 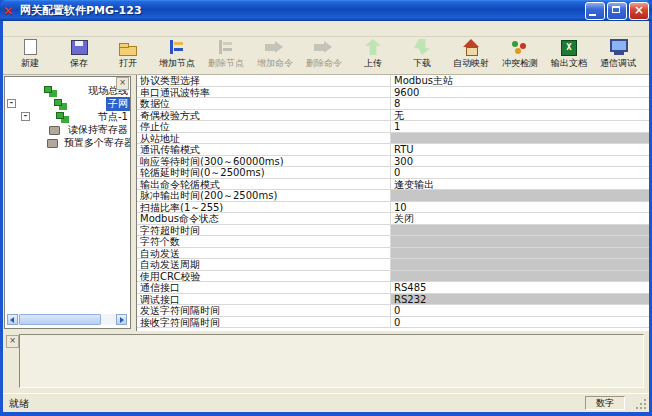 I want to click on property-label: 数据位, so click(x=264, y=104).